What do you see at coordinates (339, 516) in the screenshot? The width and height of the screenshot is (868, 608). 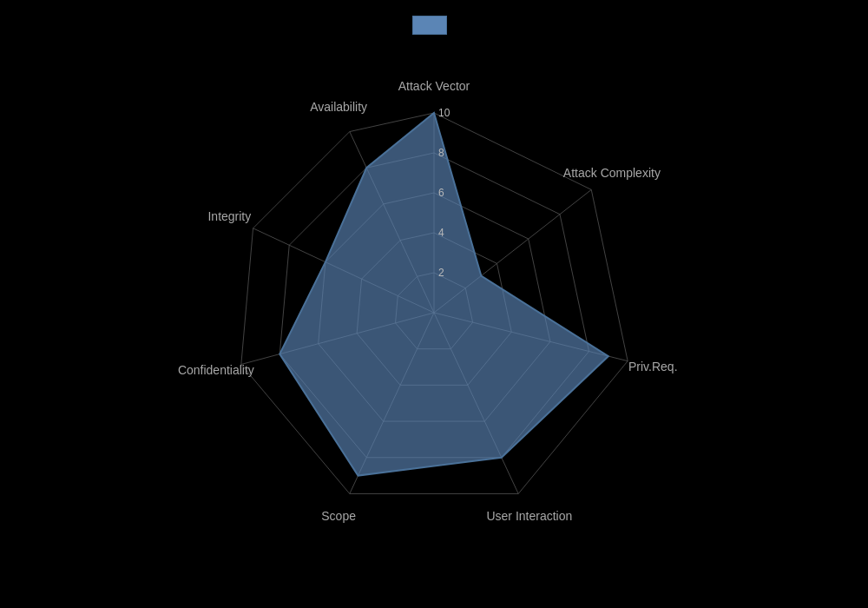 I see `svg-text: Scope` at bounding box center [339, 516].